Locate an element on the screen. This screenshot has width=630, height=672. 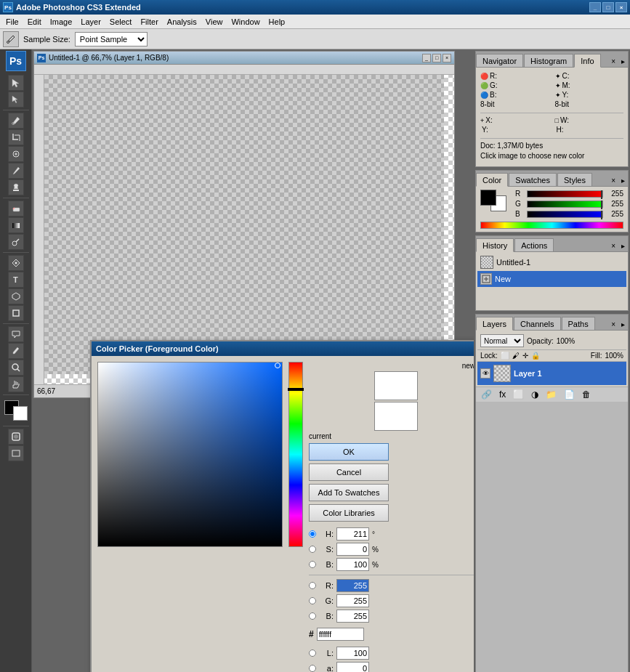
tool-eraser is located at coordinates (16, 209).